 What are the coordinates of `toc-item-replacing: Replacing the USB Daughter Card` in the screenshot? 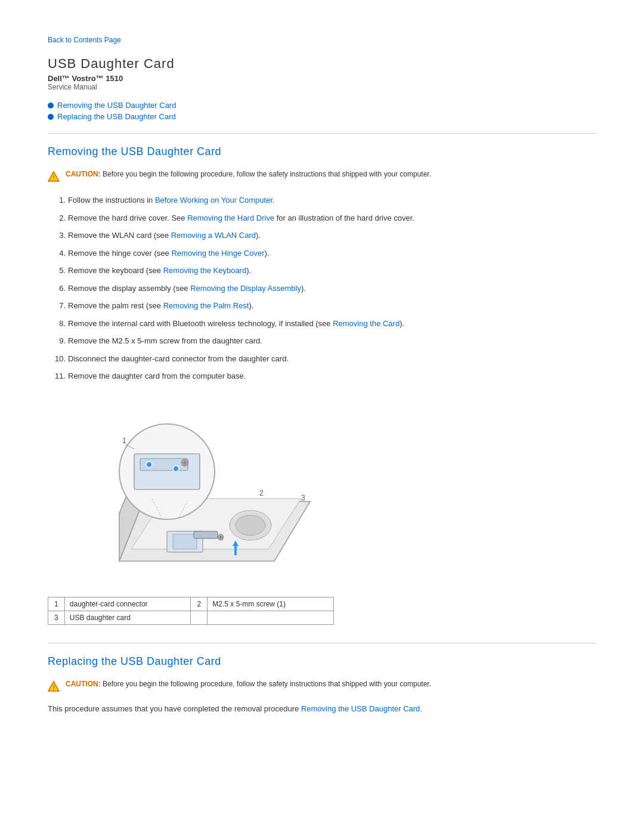 It's located at (322, 117).